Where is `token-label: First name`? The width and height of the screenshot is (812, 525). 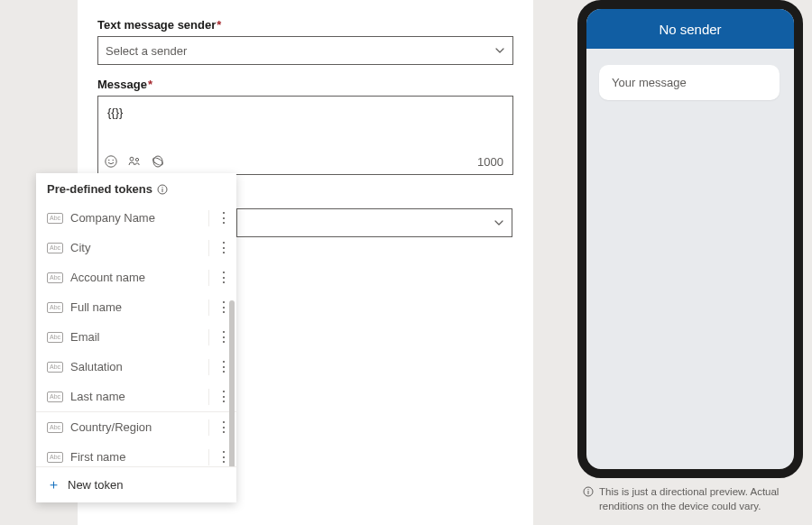 token-label: First name is located at coordinates (137, 456).